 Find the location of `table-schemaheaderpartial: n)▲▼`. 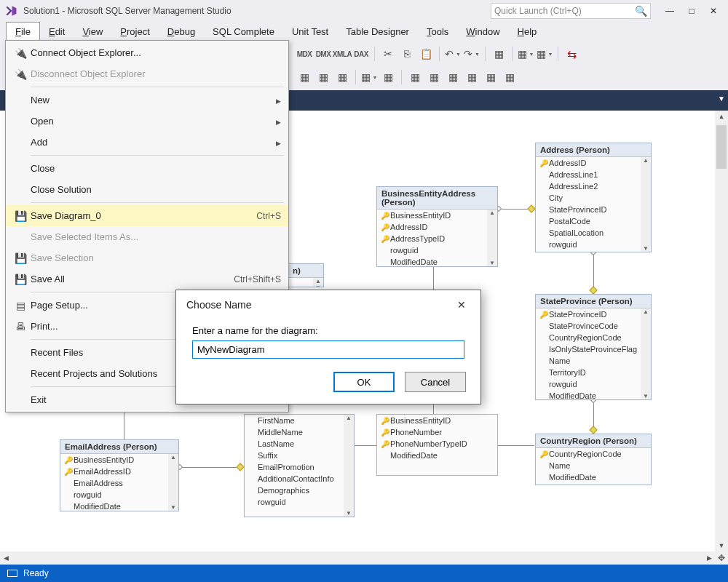

table-schemaheaderpartial: n)▲▼ is located at coordinates (306, 275).